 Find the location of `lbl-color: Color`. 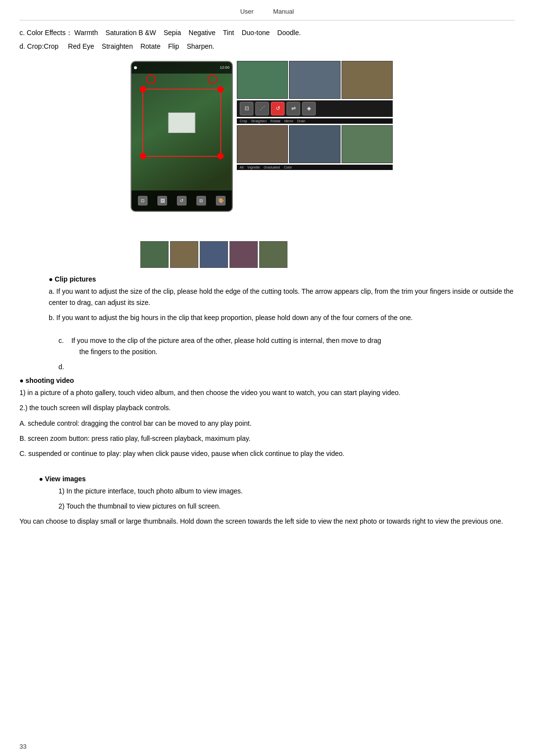

lbl-color: Color is located at coordinates (287, 168).